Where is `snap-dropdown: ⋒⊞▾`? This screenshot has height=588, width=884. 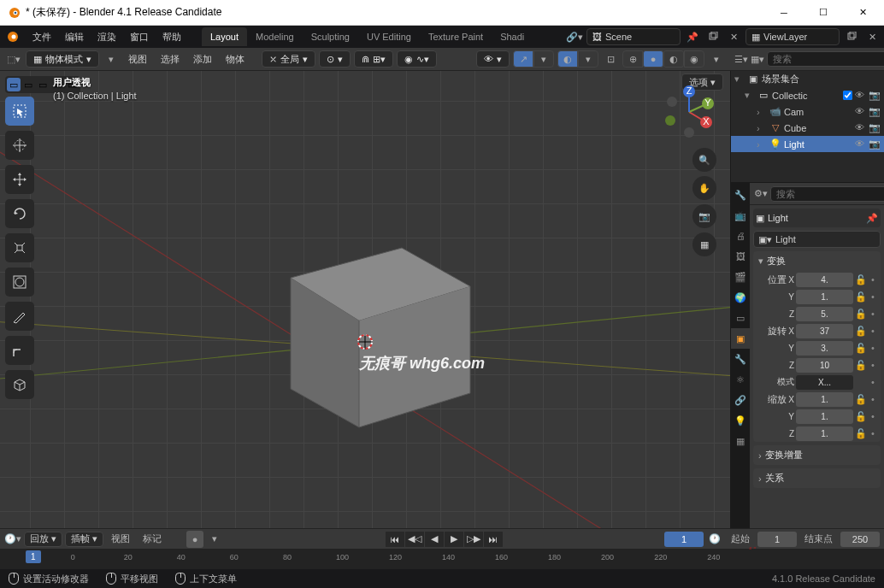 snap-dropdown: ⋒⊞▾ is located at coordinates (374, 59).